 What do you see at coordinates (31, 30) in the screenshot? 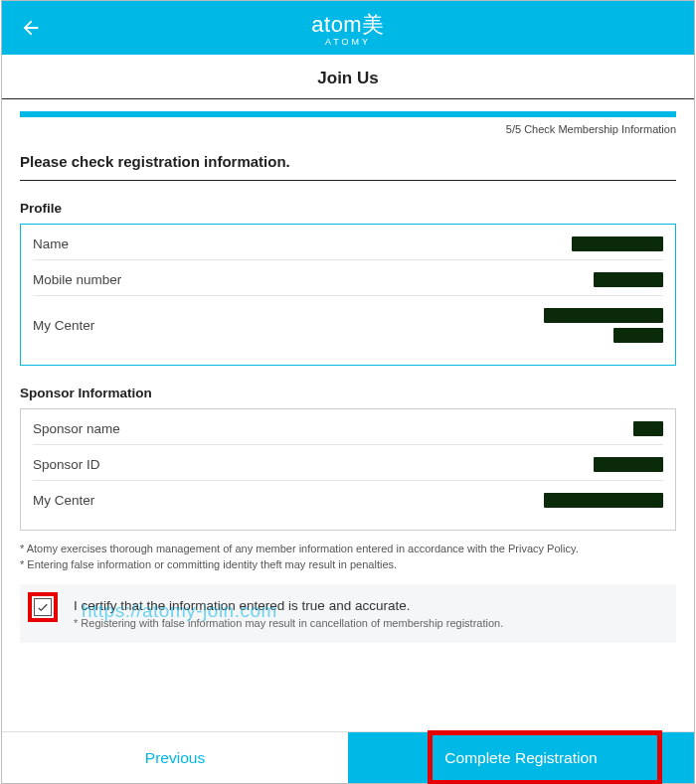
I see `back-button` at bounding box center [31, 30].